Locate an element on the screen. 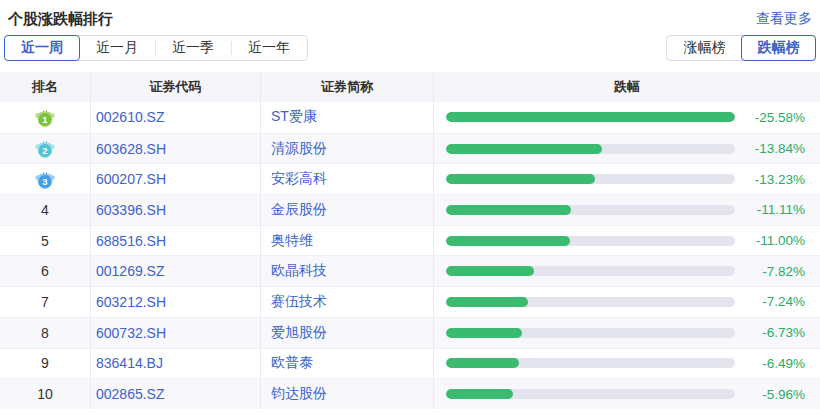 This screenshot has height=415, width=820. stock-name-link: 奥特维 is located at coordinates (346, 241).